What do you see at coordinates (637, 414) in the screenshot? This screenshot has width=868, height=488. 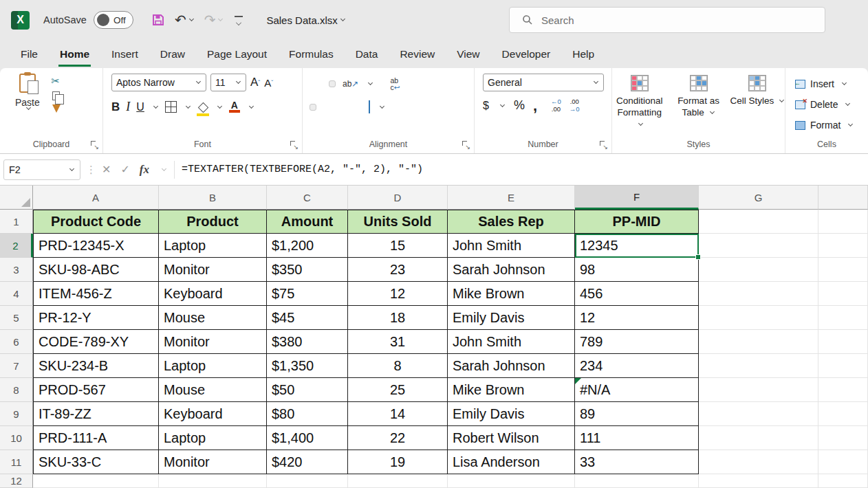 I see `cell-F9: 89` at bounding box center [637, 414].